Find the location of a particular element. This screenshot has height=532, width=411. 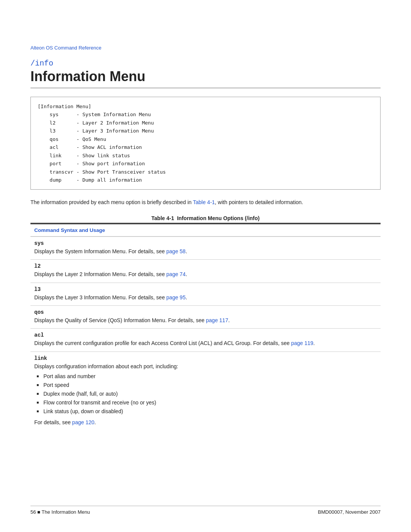

cmd-desc-link: Displays configuration information about… is located at coordinates (206, 396).